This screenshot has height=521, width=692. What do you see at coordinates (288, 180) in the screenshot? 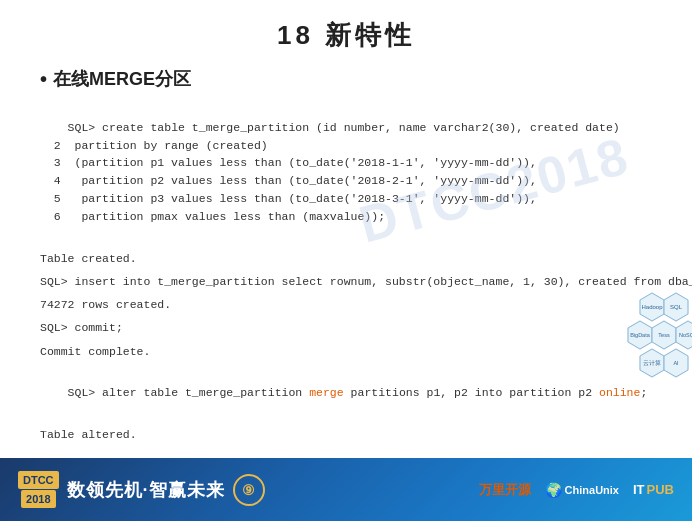
I see `code-line-4: 4 partition p2 values less than (to_date…` at bounding box center [288, 180].